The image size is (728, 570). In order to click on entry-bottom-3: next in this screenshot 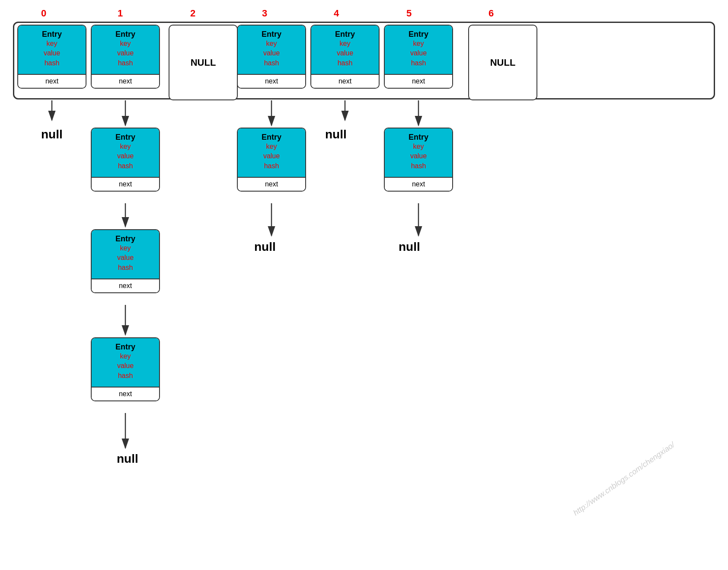, I will do `click(271, 81)`.